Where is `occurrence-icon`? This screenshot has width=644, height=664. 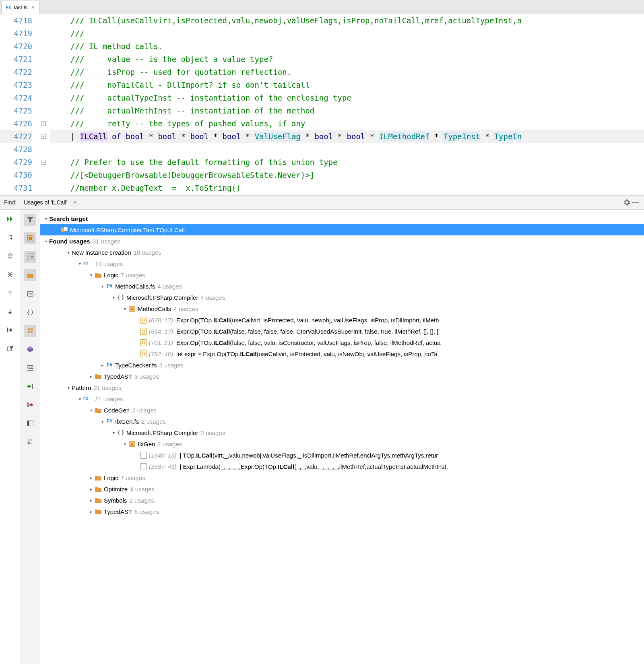 occurrence-icon is located at coordinates (143, 320).